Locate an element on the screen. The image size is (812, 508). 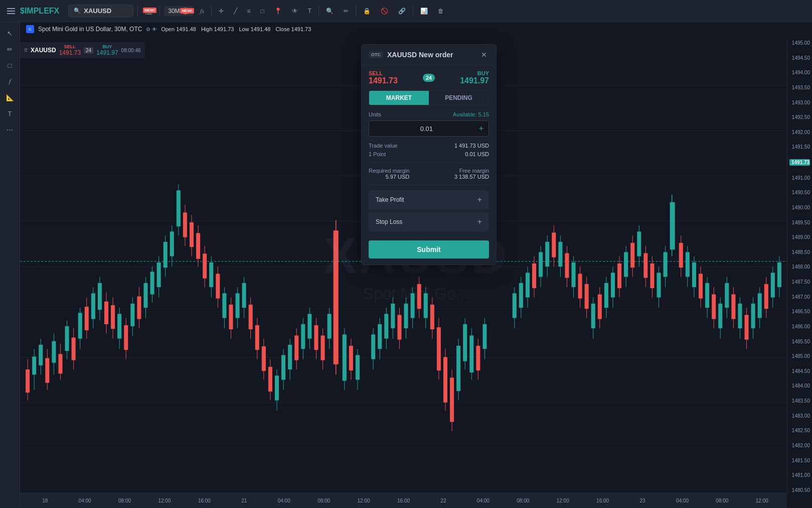
tab-pending: PENDING is located at coordinates (458, 98).